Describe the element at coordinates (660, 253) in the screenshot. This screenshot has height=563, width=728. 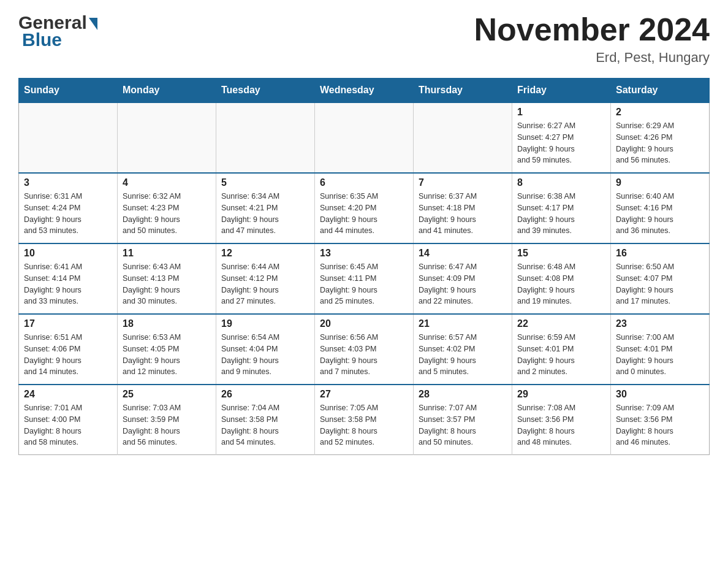
I see `day-number: 16` at that location.